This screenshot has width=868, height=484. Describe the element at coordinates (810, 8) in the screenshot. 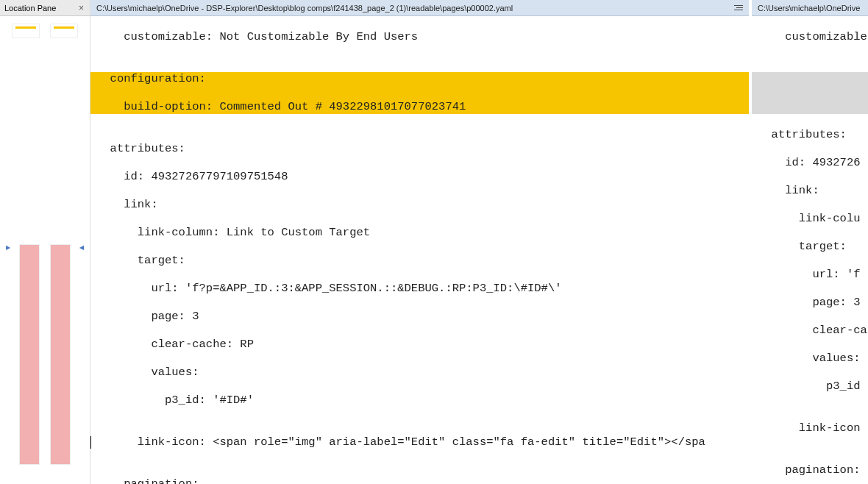

I see `editor-right-tab: C:\Users\michaelp\OneDrive` at that location.